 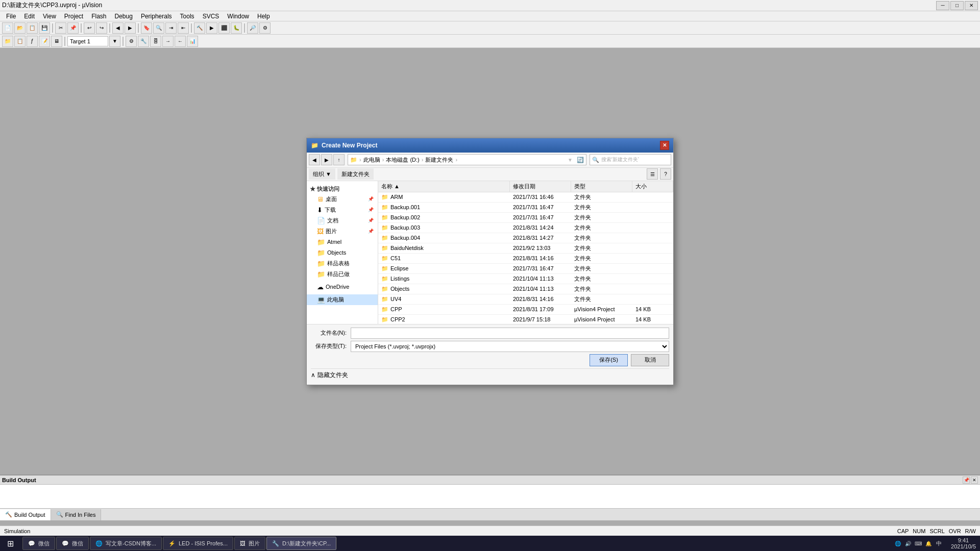 What do you see at coordinates (26, 515) in the screenshot?
I see `tab-build-output: 🔨 Build Output` at bounding box center [26, 515].